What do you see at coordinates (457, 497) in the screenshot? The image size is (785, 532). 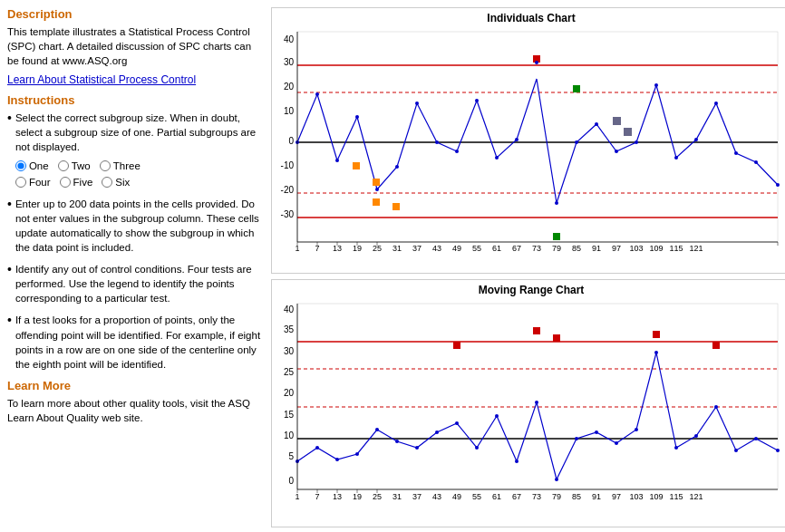 I see `mr-x-49: 49` at bounding box center [457, 497].